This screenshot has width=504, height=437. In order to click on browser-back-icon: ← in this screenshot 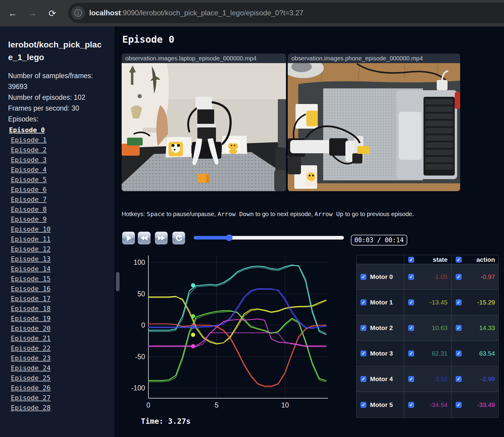, I will do `click(13, 13)`.